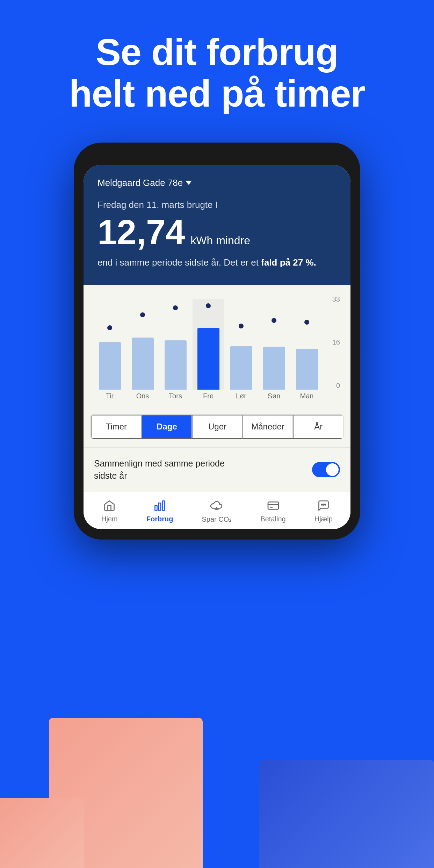 The width and height of the screenshot is (434, 868). I want to click on dot-man, so click(307, 322).